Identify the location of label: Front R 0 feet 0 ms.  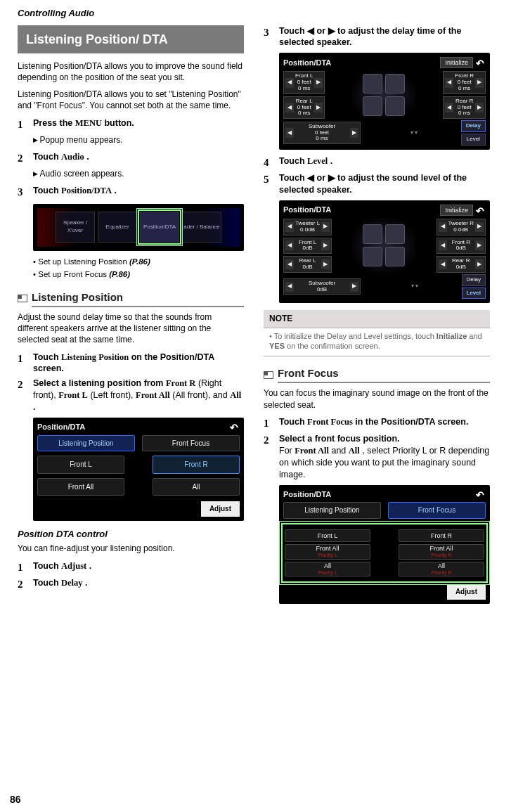
(464, 82).